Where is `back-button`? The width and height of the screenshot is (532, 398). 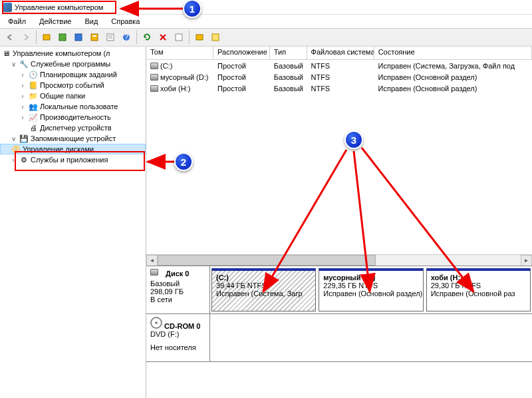 back-button is located at coordinates (10, 37).